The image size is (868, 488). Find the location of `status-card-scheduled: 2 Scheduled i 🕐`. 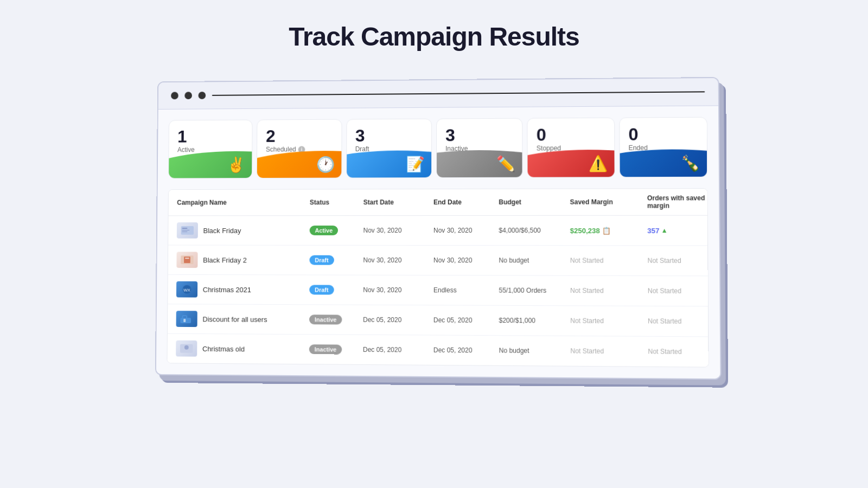

status-card-scheduled: 2 Scheduled i 🕐 is located at coordinates (299, 149).